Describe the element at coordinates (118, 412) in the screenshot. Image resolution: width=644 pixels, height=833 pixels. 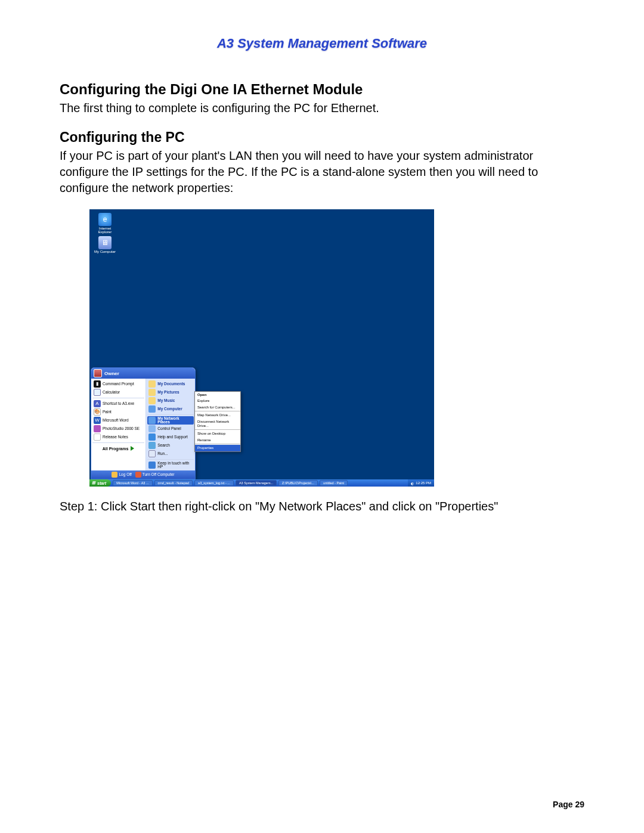
I see `start-item-paint: 🎨Paint` at that location.